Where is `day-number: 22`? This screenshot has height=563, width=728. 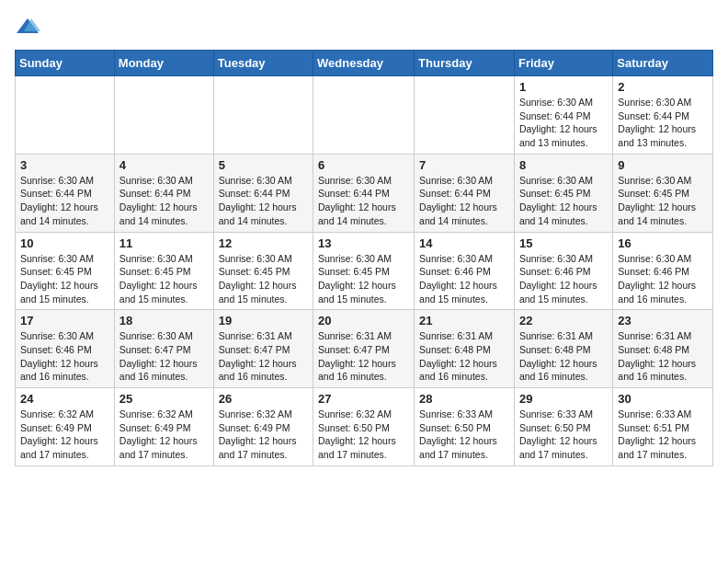 day-number: 22 is located at coordinates (563, 320).